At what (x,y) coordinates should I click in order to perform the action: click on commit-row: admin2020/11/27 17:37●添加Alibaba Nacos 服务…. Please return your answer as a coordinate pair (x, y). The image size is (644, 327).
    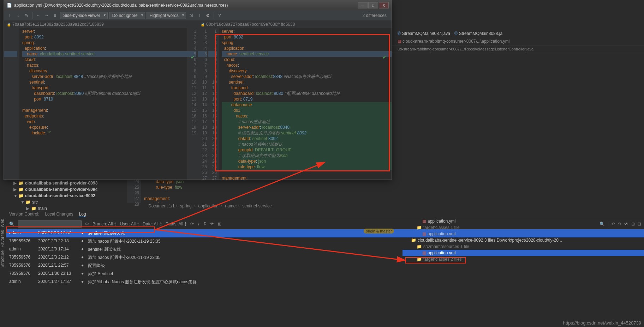
    Looking at the image, I should click on (325, 282).